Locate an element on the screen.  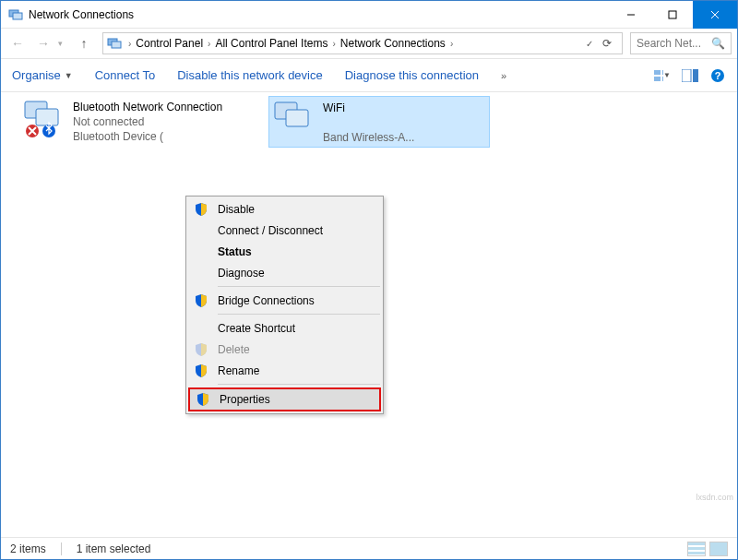
window-title: Network Connections is located at coordinates (319, 15).